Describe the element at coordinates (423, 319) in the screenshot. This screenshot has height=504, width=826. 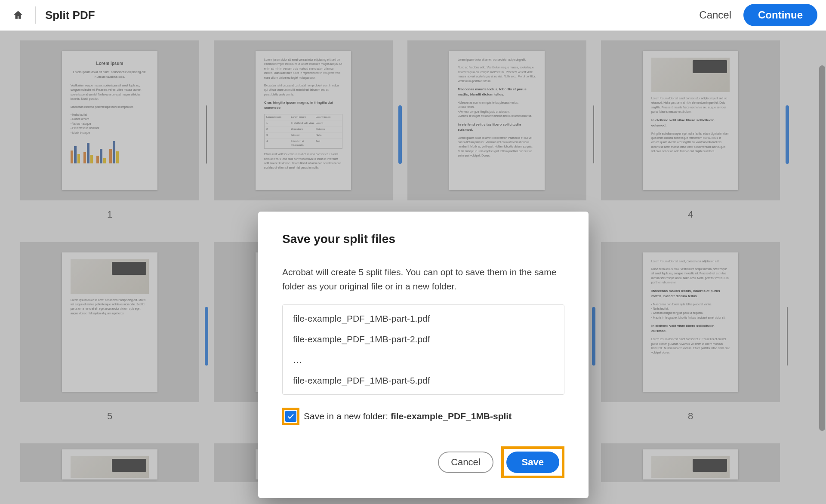
I see `file-list-item: file-example_PDF_1MB-part-1.pdf` at that location.